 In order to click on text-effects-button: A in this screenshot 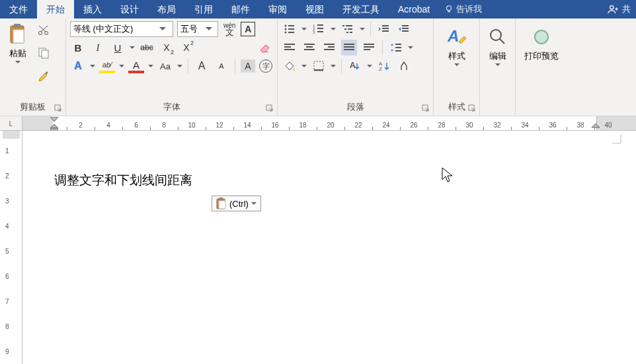, I will do `click(78, 66)`.